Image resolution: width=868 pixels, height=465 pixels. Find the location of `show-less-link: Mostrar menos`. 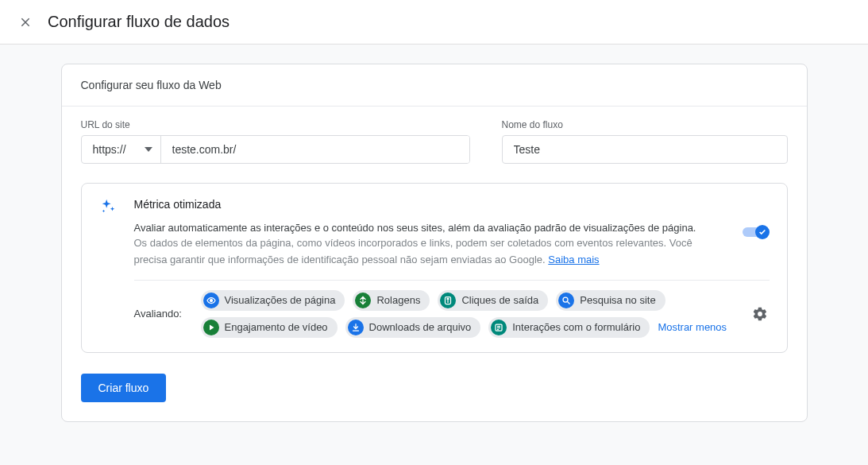

show-less-link: Mostrar menos is located at coordinates (692, 327).